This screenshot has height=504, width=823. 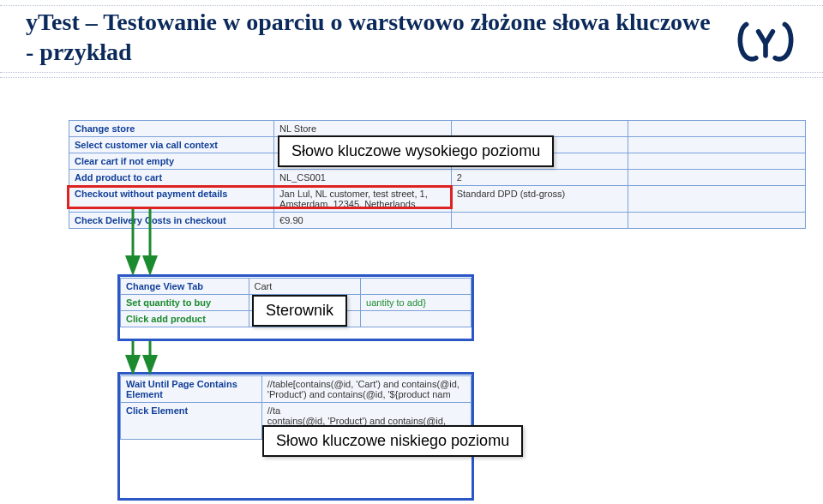 What do you see at coordinates (393, 441) in the screenshot?
I see `callout-low-level-keyword: Słowo kluczowe niskiego poziomu` at bounding box center [393, 441].